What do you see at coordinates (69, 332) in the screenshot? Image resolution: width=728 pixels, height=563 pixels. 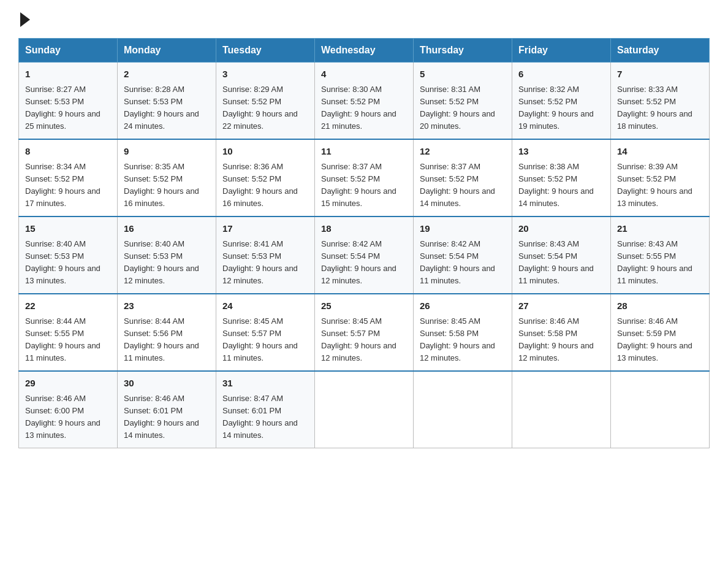 I see `calendar-day-cell: 22Sunrise: 8:44 AMSunset: 5:55 PMDayligh…` at bounding box center [69, 332].